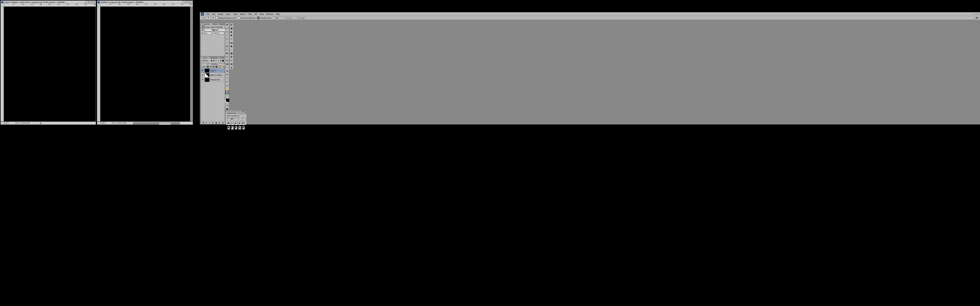 The height and width of the screenshot is (306, 980). What do you see at coordinates (974, 14) in the screenshot?
I see `app-minimize-button: —` at bounding box center [974, 14].